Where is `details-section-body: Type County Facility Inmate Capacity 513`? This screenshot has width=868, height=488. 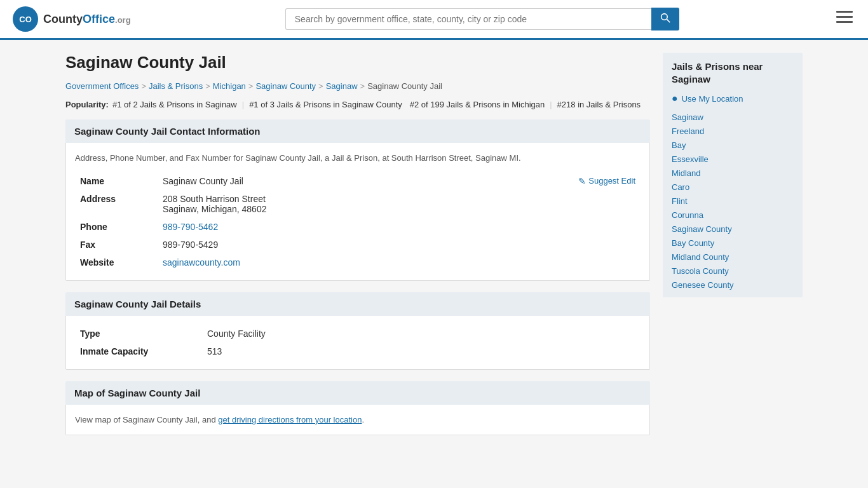
details-section-body: Type County Facility Inmate Capacity 513 is located at coordinates (358, 343).